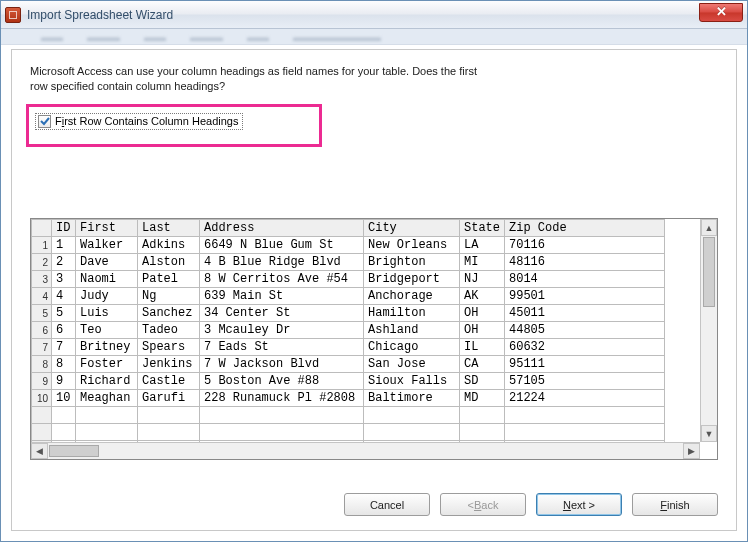  Describe the element at coordinates (348, 228) in the screenshot. I see `header-row: ID First Last Address City State Zip Cod…` at that location.